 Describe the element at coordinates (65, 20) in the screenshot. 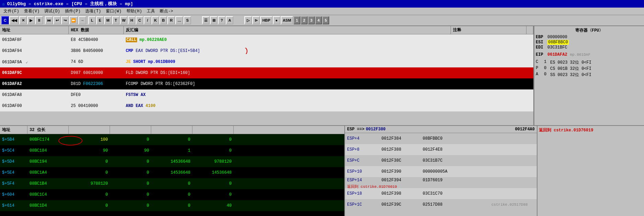

I see `toolbar-step-btn3: ↪` at that location.